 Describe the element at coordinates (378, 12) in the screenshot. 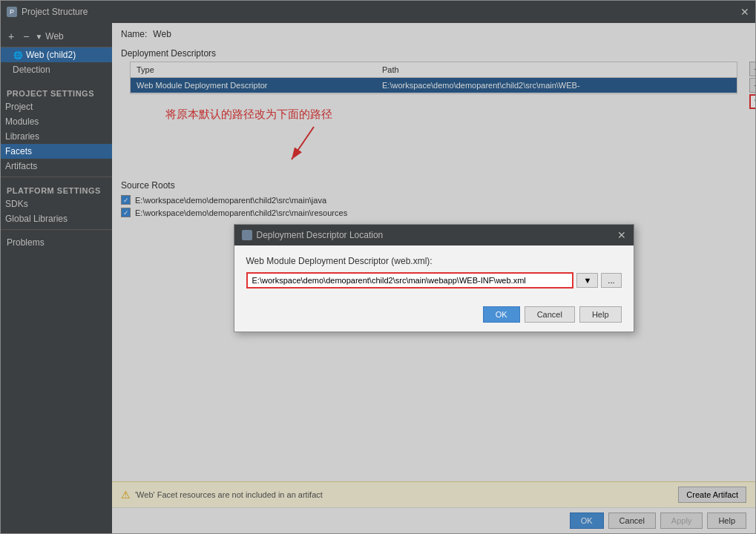

I see `title-bar: P Project Structure ✕` at that location.